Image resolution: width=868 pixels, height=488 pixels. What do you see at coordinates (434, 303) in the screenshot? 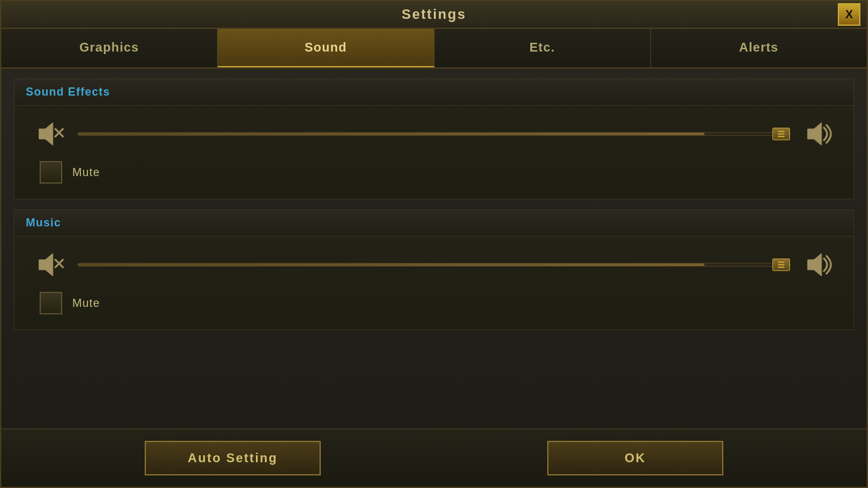
I see `music-mute-row: Mute` at bounding box center [434, 303].